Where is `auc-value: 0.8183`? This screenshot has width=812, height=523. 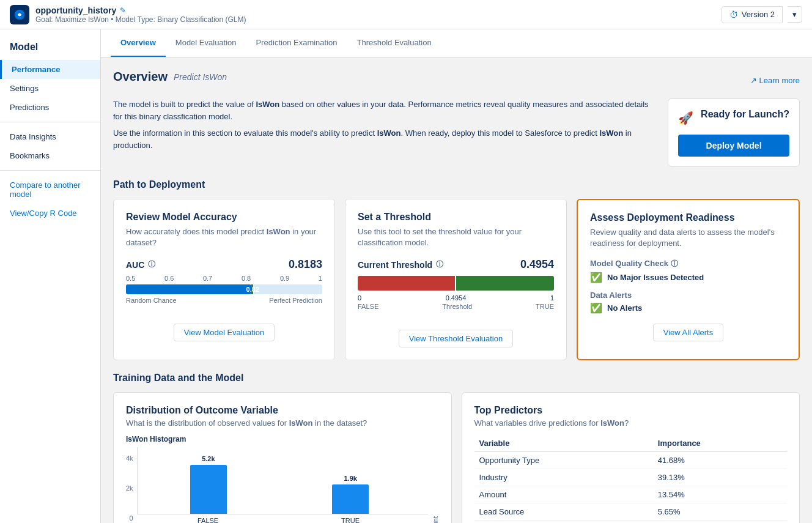
auc-value: 0.8183 is located at coordinates (306, 264).